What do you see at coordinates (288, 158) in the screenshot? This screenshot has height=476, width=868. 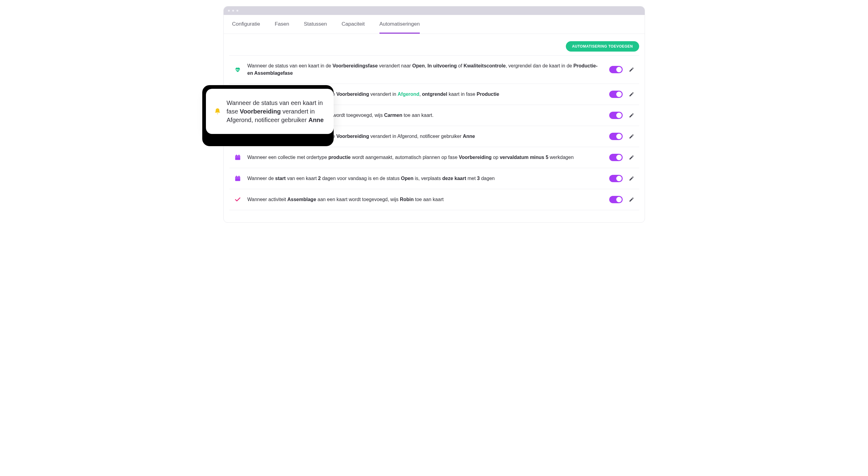 I see `text-segment: Wanneer een collectie met ordertype` at bounding box center [288, 158].